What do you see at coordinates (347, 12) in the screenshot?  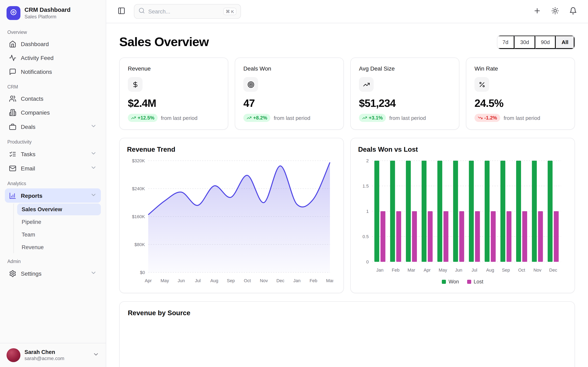 I see `topbar: ⌘ K` at bounding box center [347, 12].